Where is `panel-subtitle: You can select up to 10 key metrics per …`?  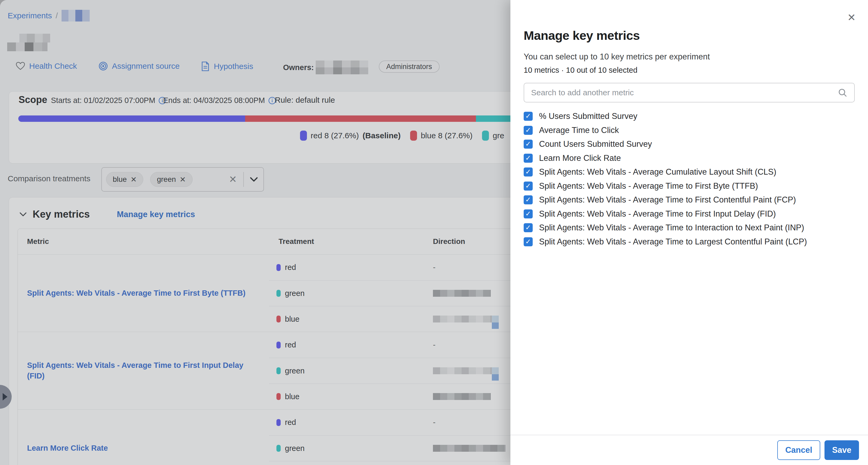
panel-subtitle: You can select up to 10 key metrics per … is located at coordinates (617, 57).